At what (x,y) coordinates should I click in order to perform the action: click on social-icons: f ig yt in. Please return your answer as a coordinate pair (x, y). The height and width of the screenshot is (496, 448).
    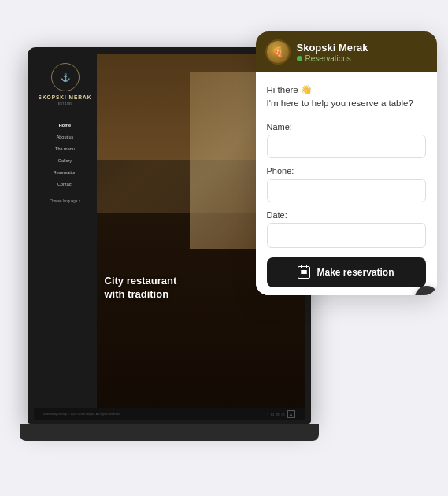
    Looking at the image, I should click on (276, 414).